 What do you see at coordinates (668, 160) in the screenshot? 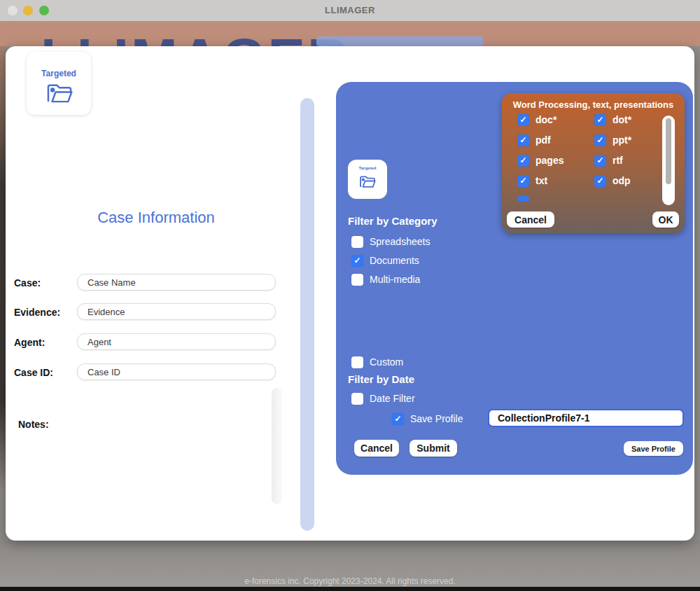
I see `popup-scrollbar-track` at bounding box center [668, 160].